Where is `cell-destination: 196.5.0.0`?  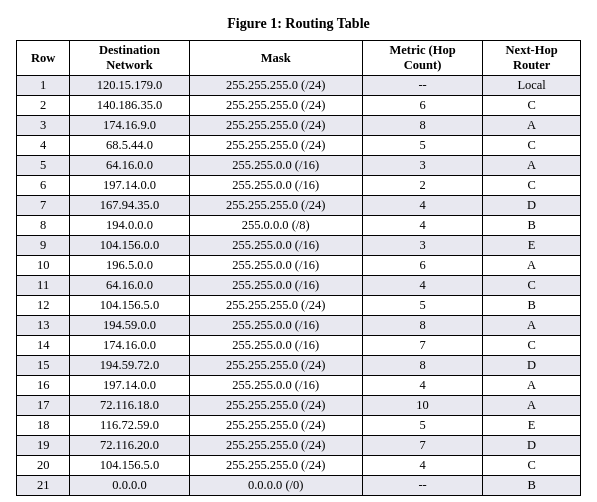
cell-destination: 196.5.0.0 is located at coordinates (130, 266).